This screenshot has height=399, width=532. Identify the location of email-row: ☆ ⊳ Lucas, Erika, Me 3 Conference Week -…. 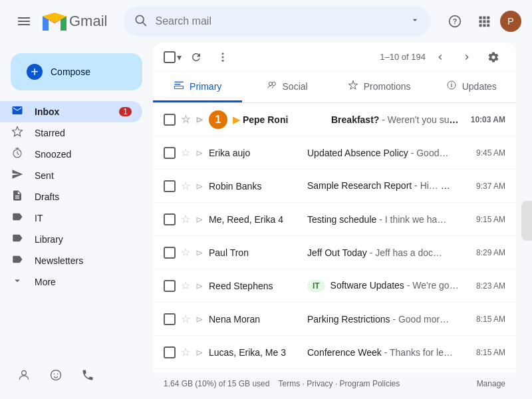
(334, 352).